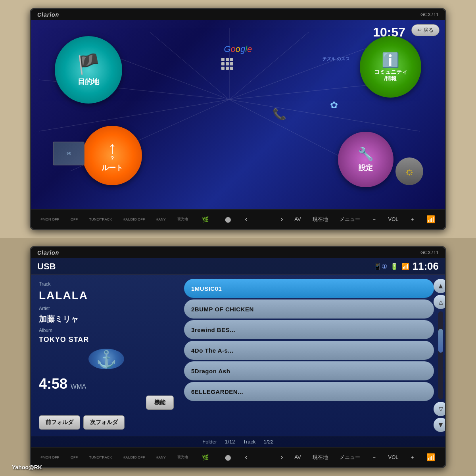 The image size is (476, 476). I want to click on usb-symbol-icon: ⚓, so click(106, 359).